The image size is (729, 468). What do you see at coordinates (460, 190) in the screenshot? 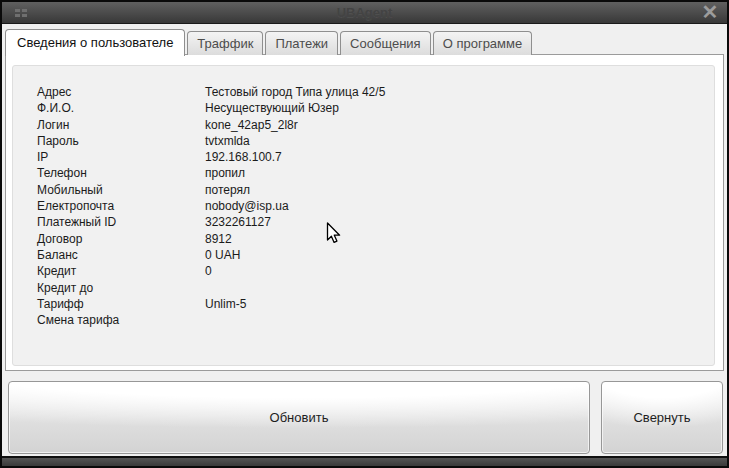
I see `field-value: потерял` at bounding box center [460, 190].